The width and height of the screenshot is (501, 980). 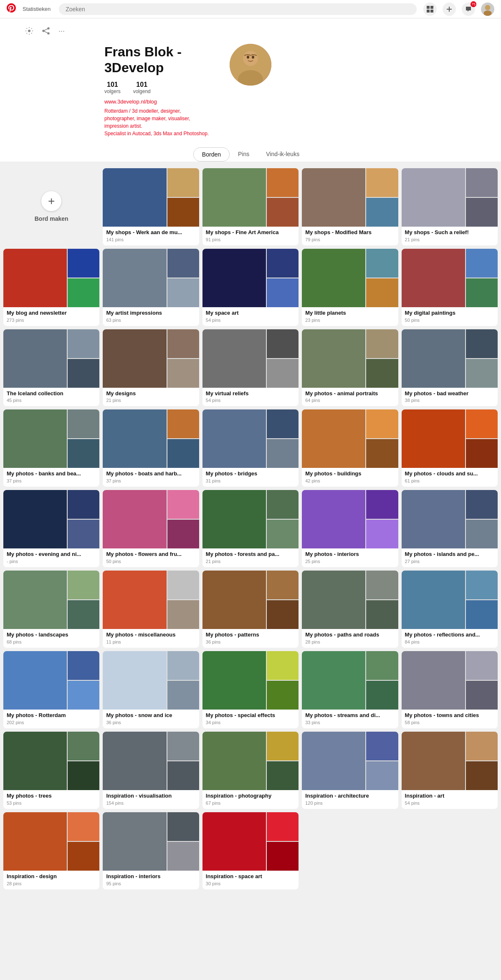 I want to click on share-icon, so click(x=46, y=32).